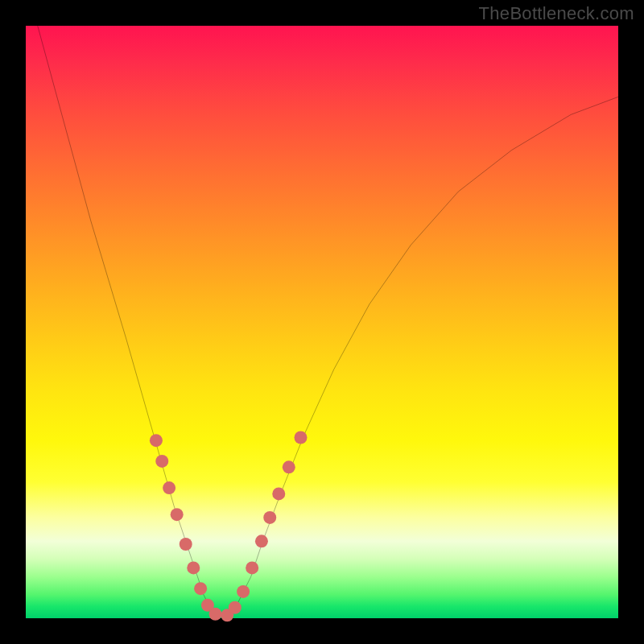 The width and height of the screenshot is (644, 644). Describe the element at coordinates (557, 14) in the screenshot. I see `watermark-text: TheBottleneck.com` at that location.